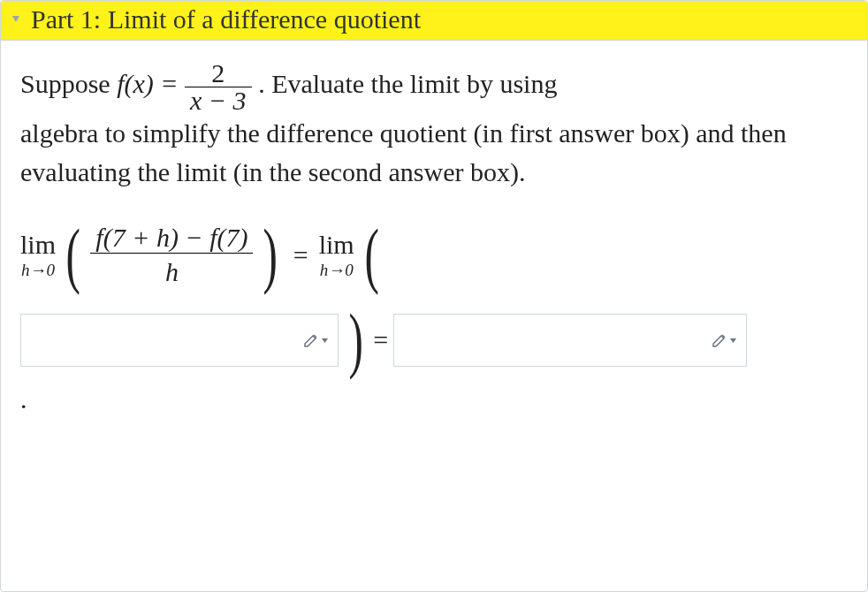 This screenshot has width=868, height=592. Describe the element at coordinates (270, 255) in the screenshot. I see `paren-close-icon: )` at that location.